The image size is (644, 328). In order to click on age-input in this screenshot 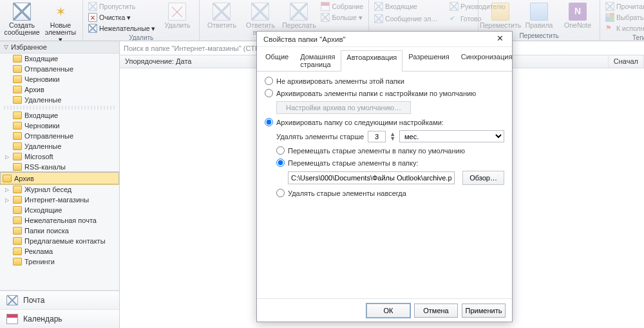, I will do `click(377, 137)`.